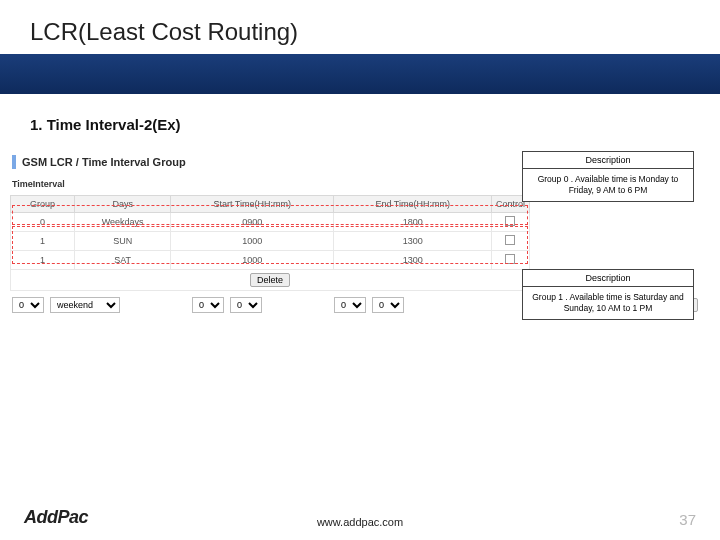  Describe the element at coordinates (360, 74) in the screenshot. I see `blue-band` at that location.